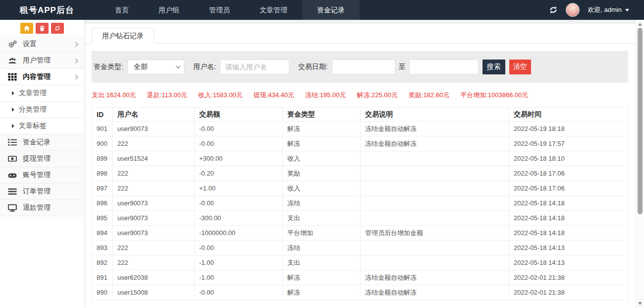 The width and height of the screenshot is (644, 308). Describe the element at coordinates (42, 28) in the screenshot. I see `clear-cache-button` at that location.